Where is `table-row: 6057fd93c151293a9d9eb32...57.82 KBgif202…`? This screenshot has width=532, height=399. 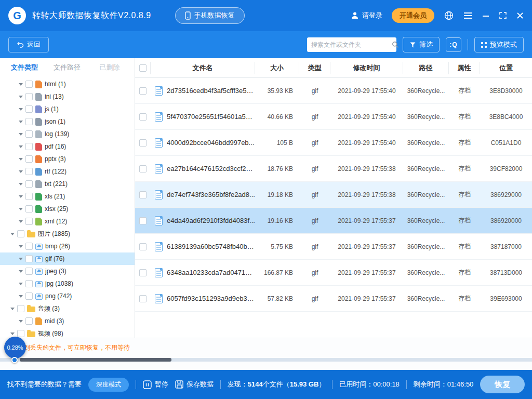
table-row: 6057fd93c151293a9d9eb32...57.82 KBgif202… is located at coordinates (334, 299).